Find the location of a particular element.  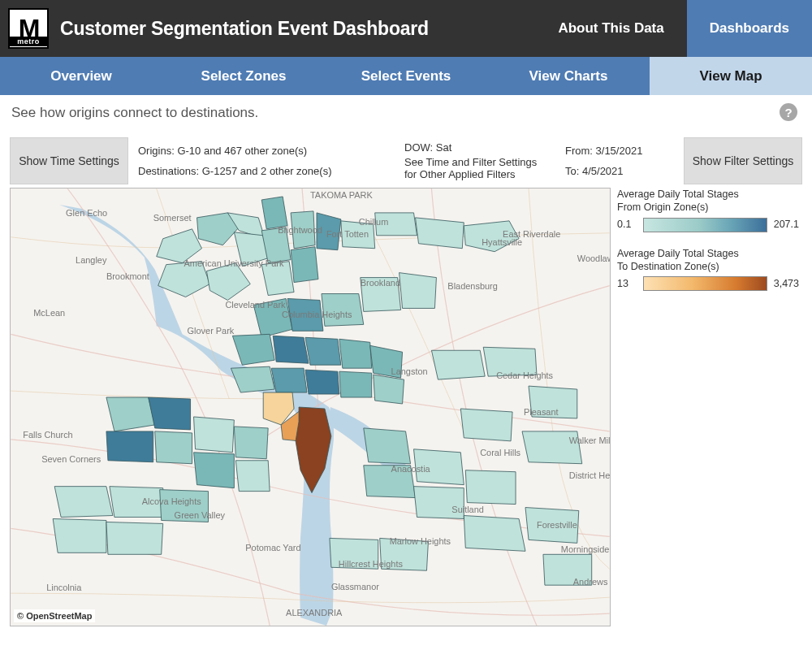

metro-logo: M metro is located at coordinates (28, 28).